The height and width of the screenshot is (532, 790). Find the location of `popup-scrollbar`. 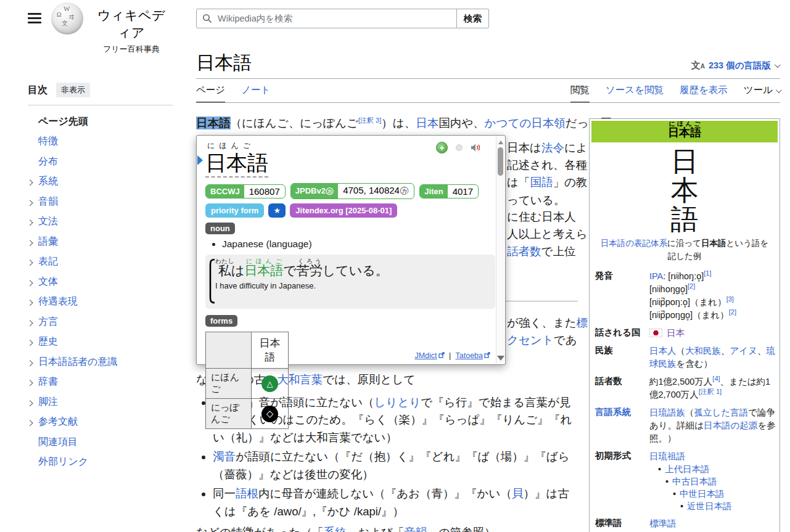

popup-scrollbar is located at coordinates (500, 250).